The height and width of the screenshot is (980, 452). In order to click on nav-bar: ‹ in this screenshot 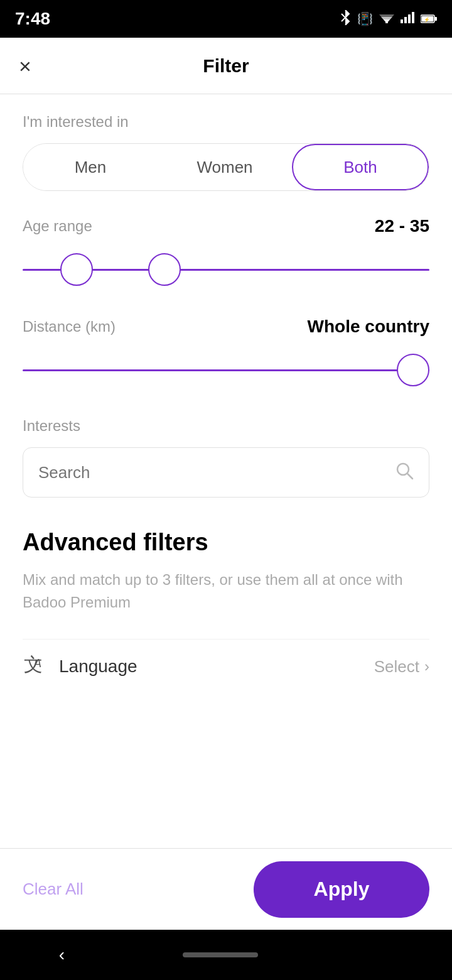, I will do `click(226, 955)`.